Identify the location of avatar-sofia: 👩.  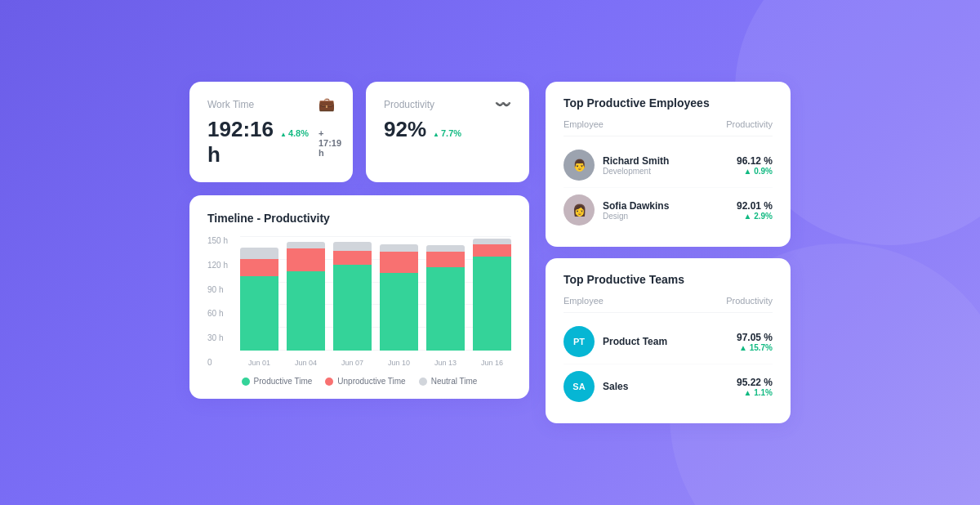
(579, 210).